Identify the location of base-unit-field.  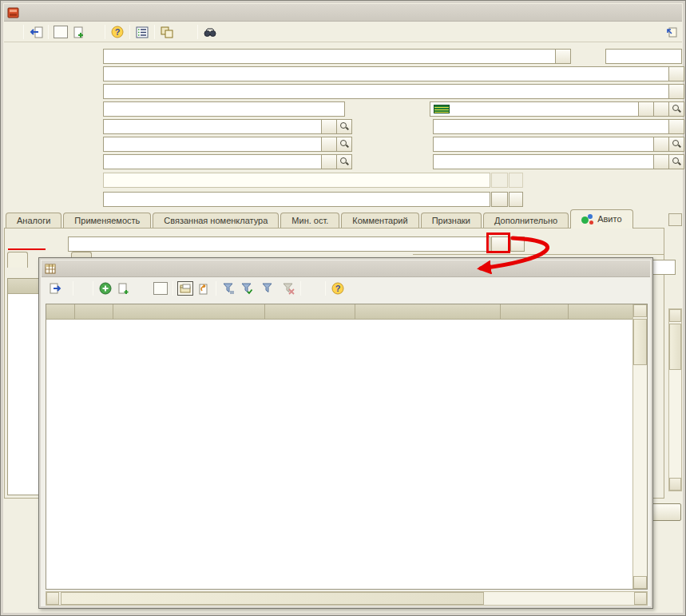
(559, 144).